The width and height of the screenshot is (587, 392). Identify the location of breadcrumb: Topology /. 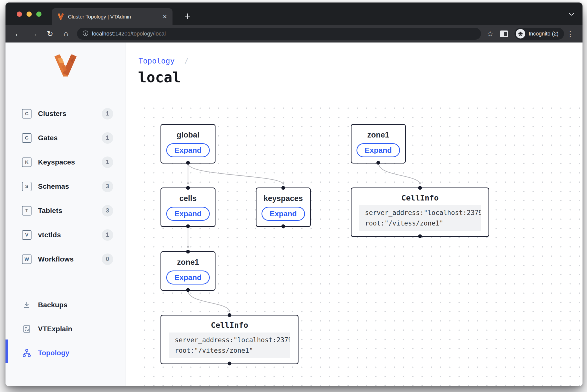
(164, 61).